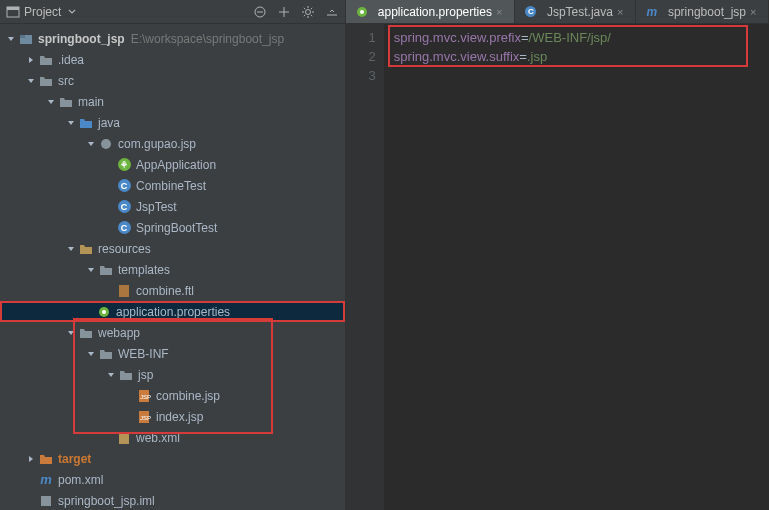 The image size is (769, 510). What do you see at coordinates (124, 249) in the screenshot?
I see `tree-label: resources` at bounding box center [124, 249].